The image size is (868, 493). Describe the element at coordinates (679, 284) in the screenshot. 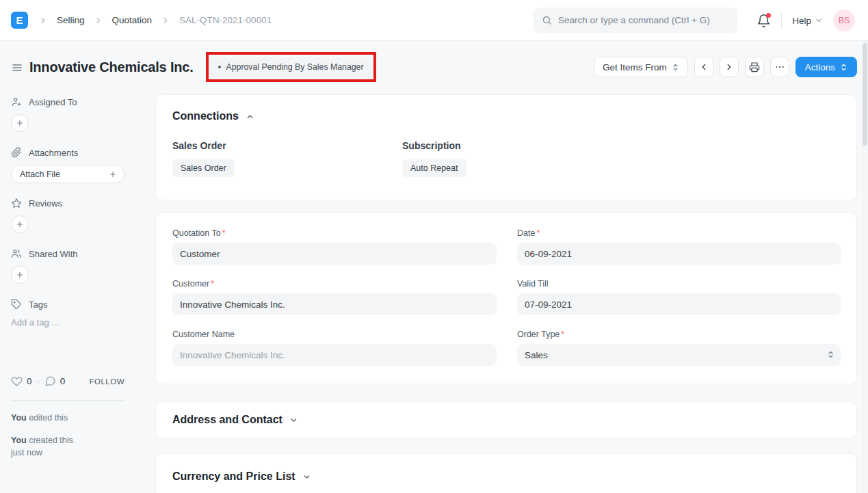

I see `field-label: Valid Till` at that location.